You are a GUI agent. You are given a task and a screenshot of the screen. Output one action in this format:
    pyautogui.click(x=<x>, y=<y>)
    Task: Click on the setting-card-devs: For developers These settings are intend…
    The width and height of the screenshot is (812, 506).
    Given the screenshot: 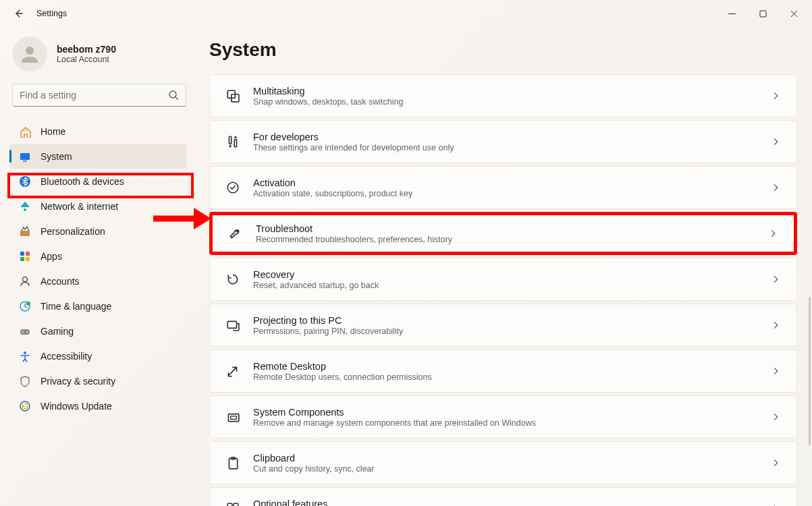 What is the action you would take?
    pyautogui.click(x=504, y=142)
    